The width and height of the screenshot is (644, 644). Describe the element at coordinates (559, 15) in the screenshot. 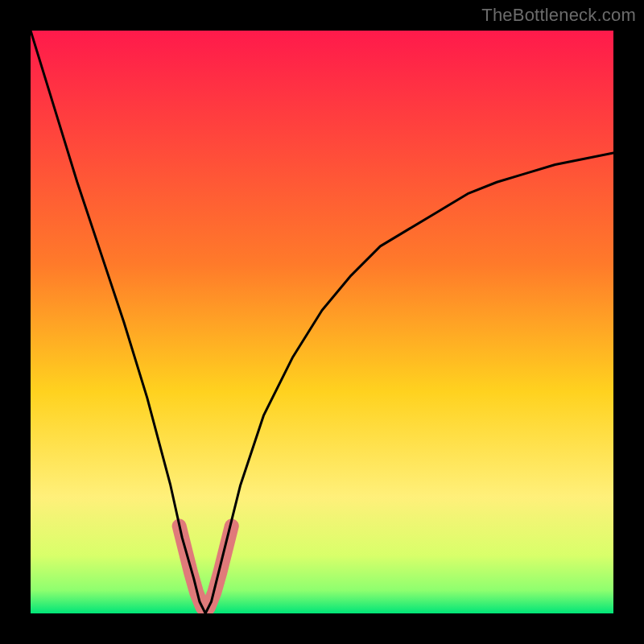

I see `watermark-text: TheBottleneck.com` at that location.